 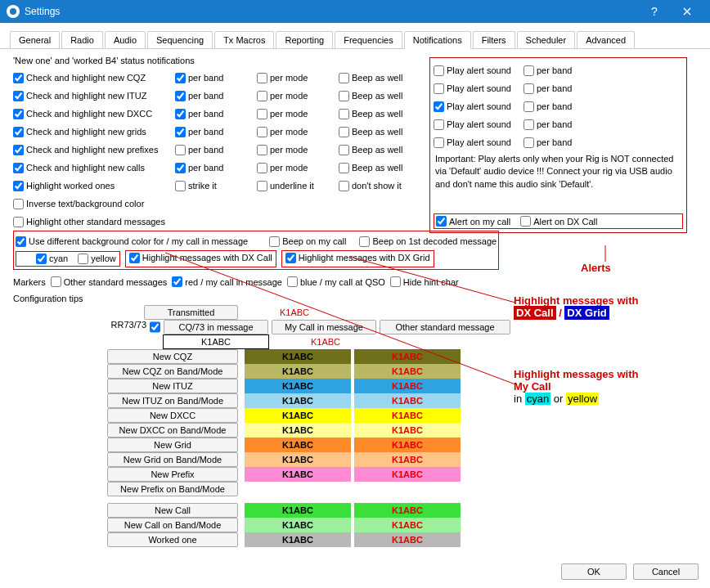 I want to click on color-cell2-6: K1ABC, so click(x=407, y=445).